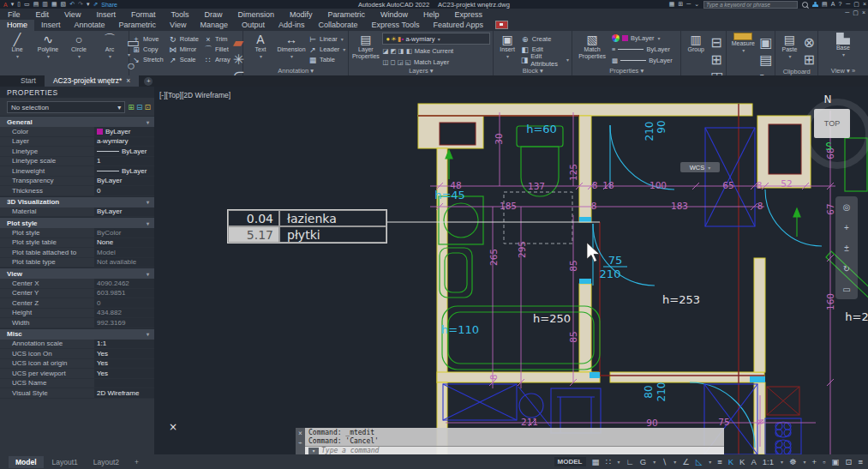 This screenshot has width=868, height=469. Describe the element at coordinates (137, 462) in the screenshot. I see `new-layout-button: +` at that location.